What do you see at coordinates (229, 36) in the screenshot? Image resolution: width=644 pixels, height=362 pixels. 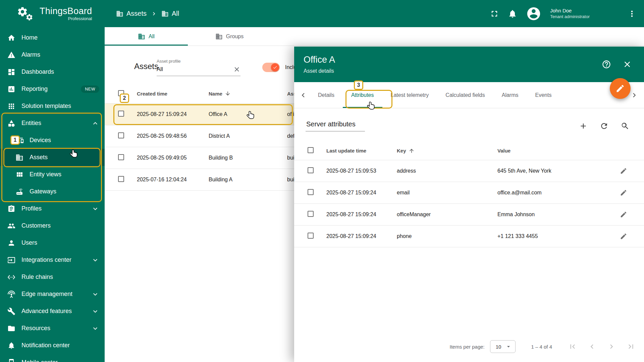 I see `tab-groups: Groups` at bounding box center [229, 36].